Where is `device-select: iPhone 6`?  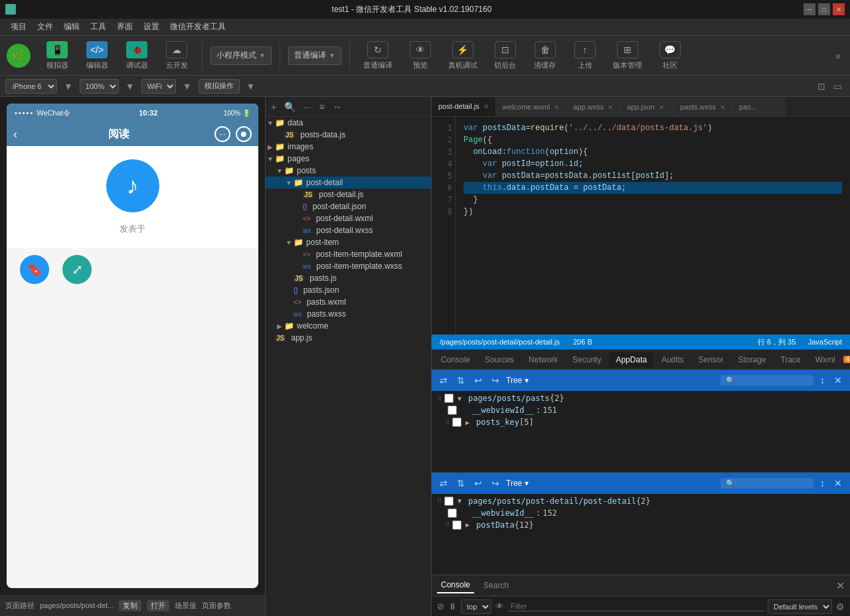 device-select: iPhone 6 is located at coordinates (31, 86).